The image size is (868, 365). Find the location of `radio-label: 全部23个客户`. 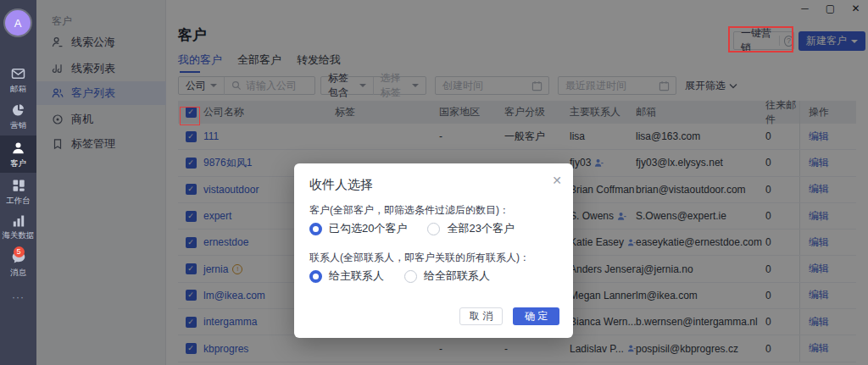

radio-label: 全部23个客户 is located at coordinates (480, 229).